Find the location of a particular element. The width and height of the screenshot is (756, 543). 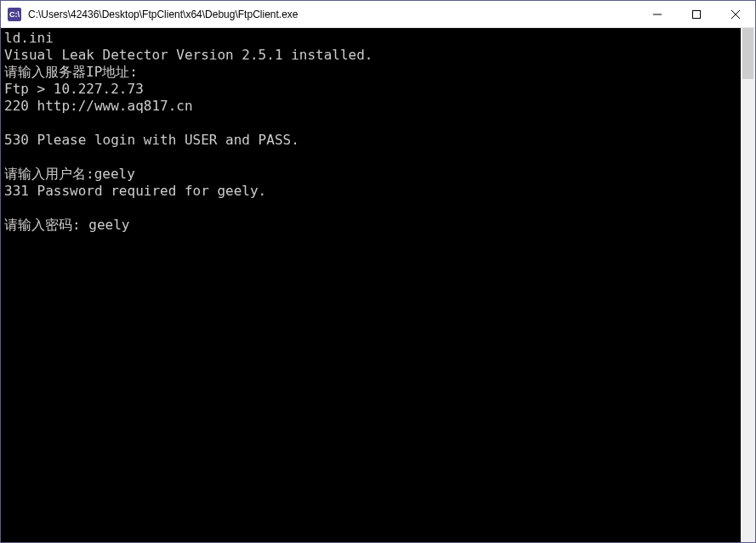

close-button is located at coordinates (736, 14).